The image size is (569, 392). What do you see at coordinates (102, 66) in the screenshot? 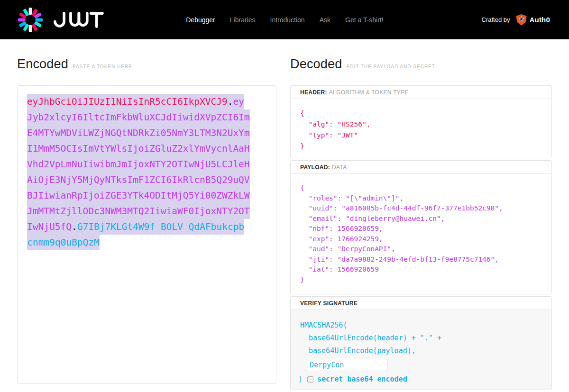
I see `encoded-subtitle: PASTE A TOKEN HERE` at bounding box center [102, 66].